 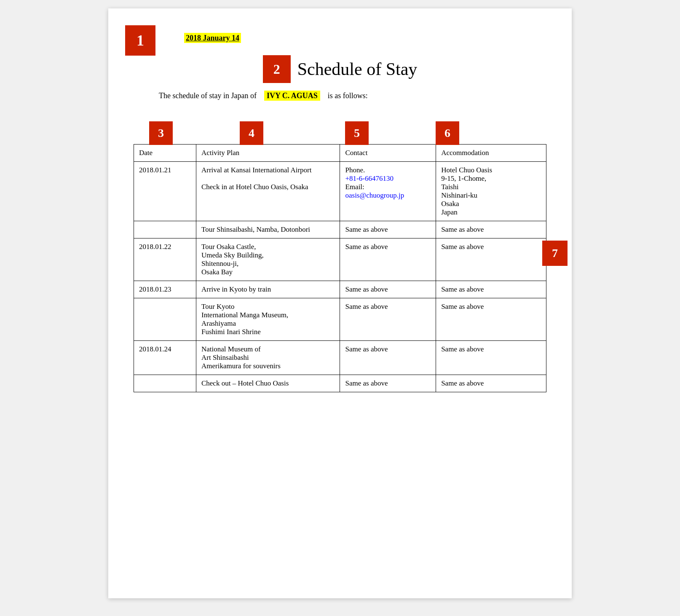 I want to click on badge-7: 7, so click(x=555, y=253).